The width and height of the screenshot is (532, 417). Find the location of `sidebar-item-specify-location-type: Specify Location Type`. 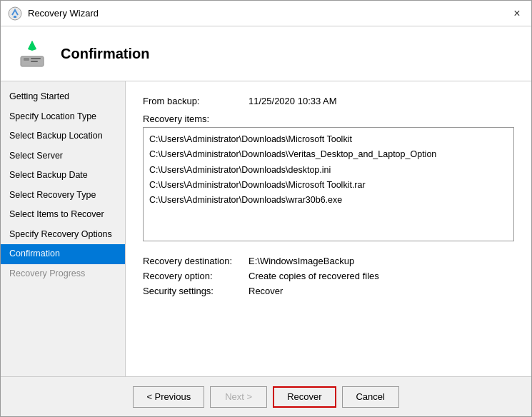

sidebar-item-specify-location-type: Specify Location Type is located at coordinates (63, 117).